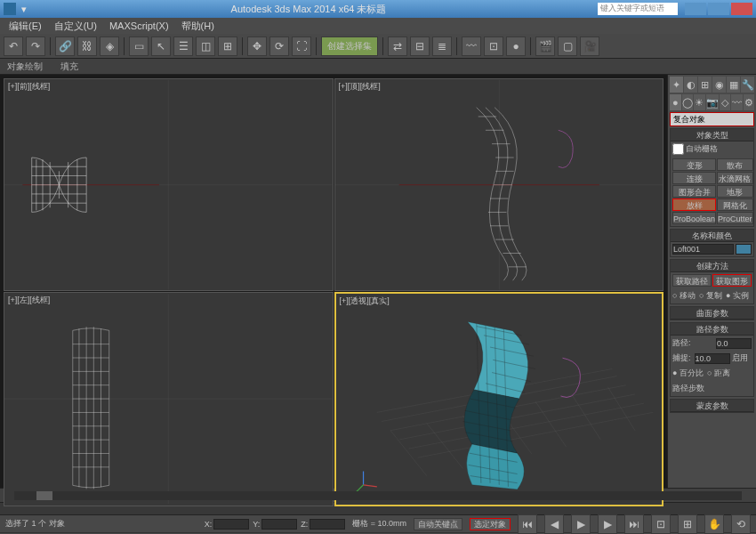 This screenshot has height=534, width=756. What do you see at coordinates (25, 67) in the screenshot?
I see `ribbon-tab-1: 对象绘制` at bounding box center [25, 67].